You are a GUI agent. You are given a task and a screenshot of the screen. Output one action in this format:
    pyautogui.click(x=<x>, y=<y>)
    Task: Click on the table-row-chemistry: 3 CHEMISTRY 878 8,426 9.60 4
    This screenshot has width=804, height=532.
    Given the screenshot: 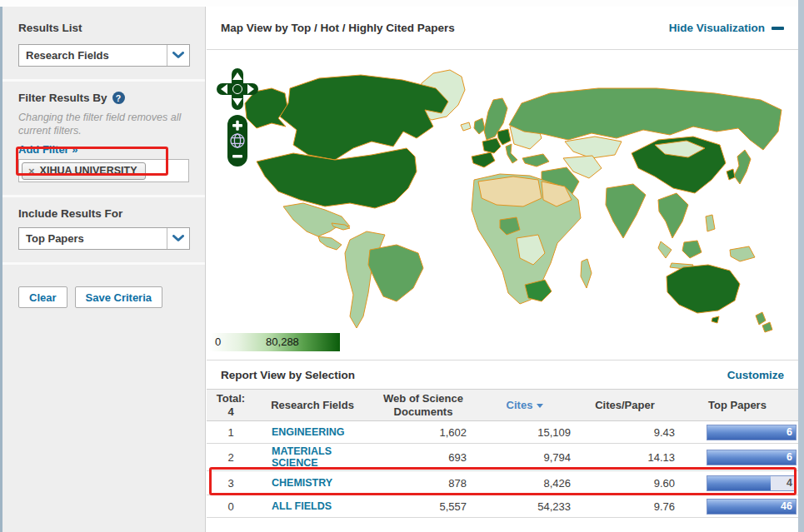 What is the action you would take?
    pyautogui.click(x=502, y=483)
    